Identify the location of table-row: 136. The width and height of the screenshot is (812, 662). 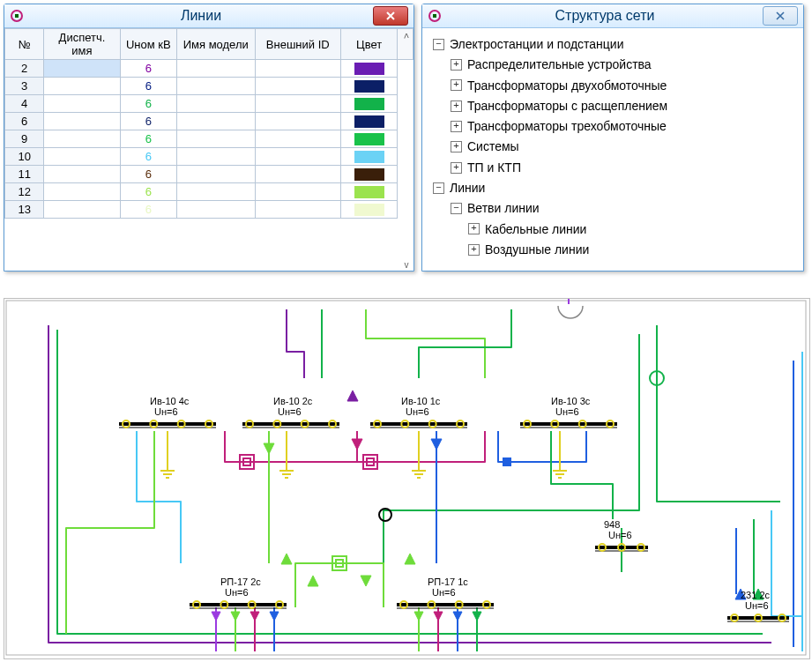
(210, 210).